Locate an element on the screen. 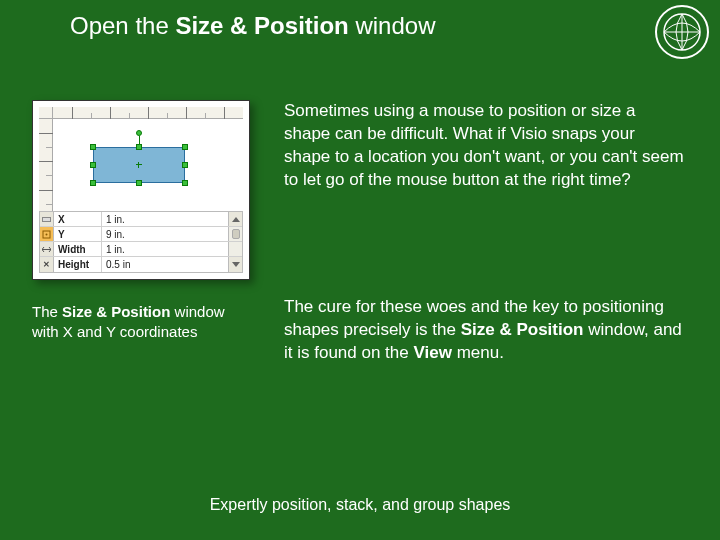 Image resolution: width=720 pixels, height=540 pixels. scroll-down-button is located at coordinates (235, 264).